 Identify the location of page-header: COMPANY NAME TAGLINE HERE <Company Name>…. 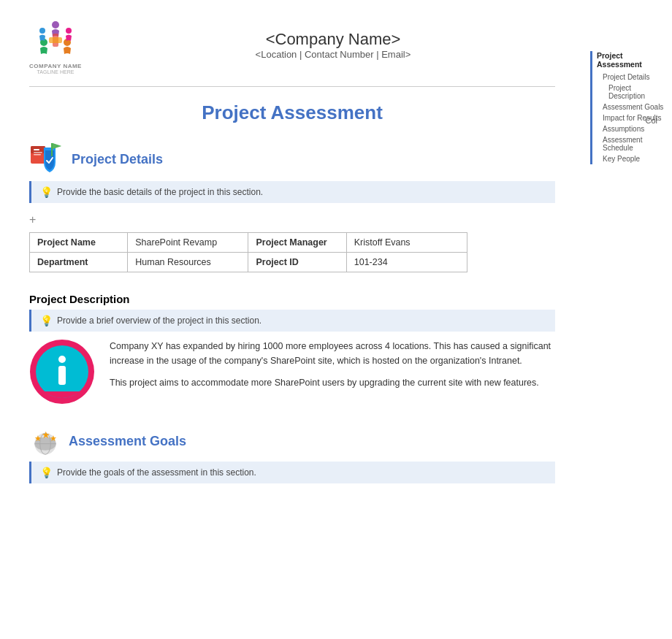
(292, 51).